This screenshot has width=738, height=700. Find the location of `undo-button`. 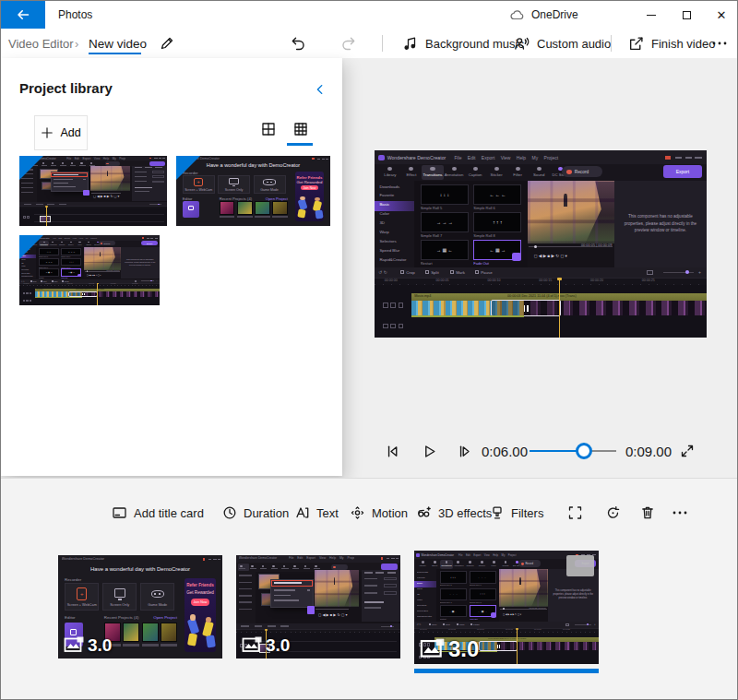

undo-button is located at coordinates (298, 43).